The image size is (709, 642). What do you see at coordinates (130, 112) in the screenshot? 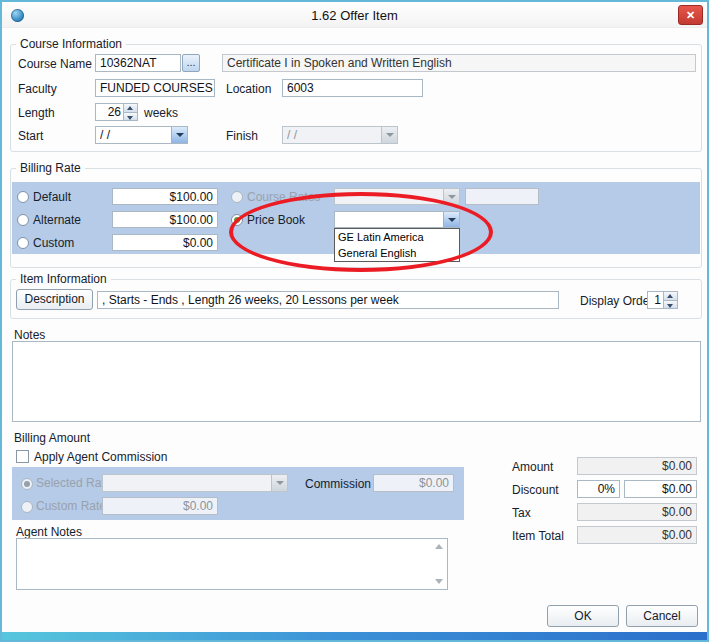
I see `length-spin-buttons` at bounding box center [130, 112].